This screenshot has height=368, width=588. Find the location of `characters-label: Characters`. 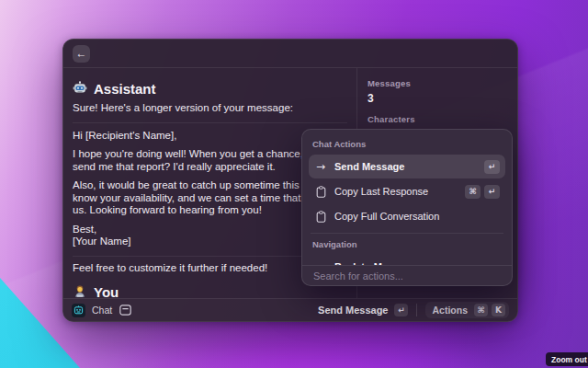

characters-label: Characters is located at coordinates (443, 120).